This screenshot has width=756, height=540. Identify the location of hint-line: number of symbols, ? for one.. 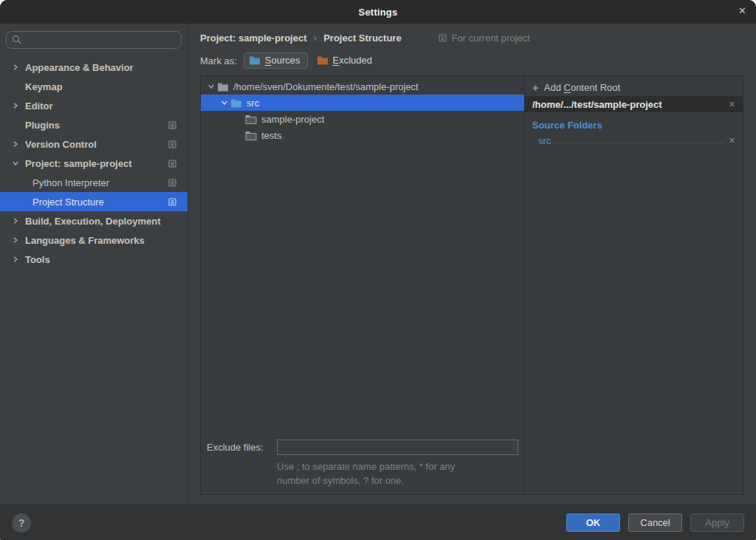
(397, 482).